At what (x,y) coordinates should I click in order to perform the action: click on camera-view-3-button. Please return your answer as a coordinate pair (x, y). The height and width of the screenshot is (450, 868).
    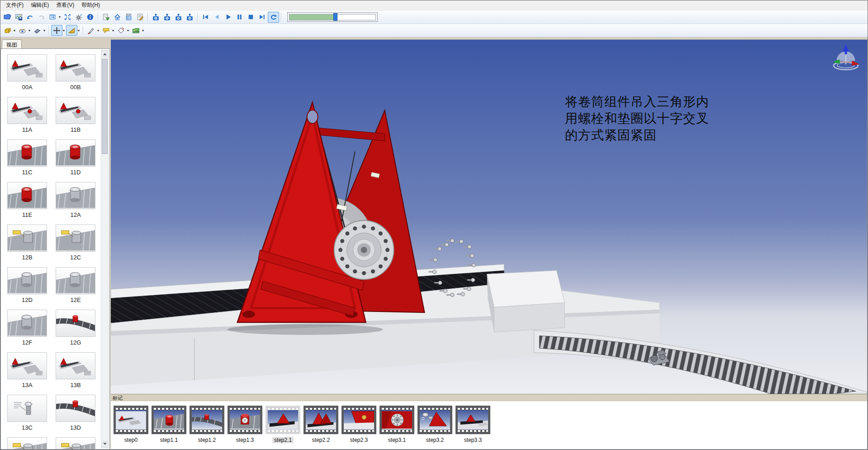
    Looking at the image, I should click on (178, 17).